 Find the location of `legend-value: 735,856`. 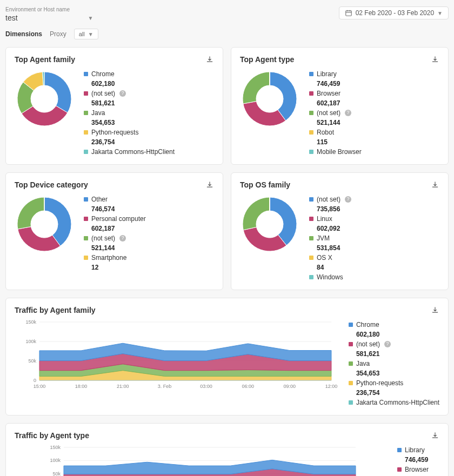

legend-value: 735,856 is located at coordinates (334, 209).